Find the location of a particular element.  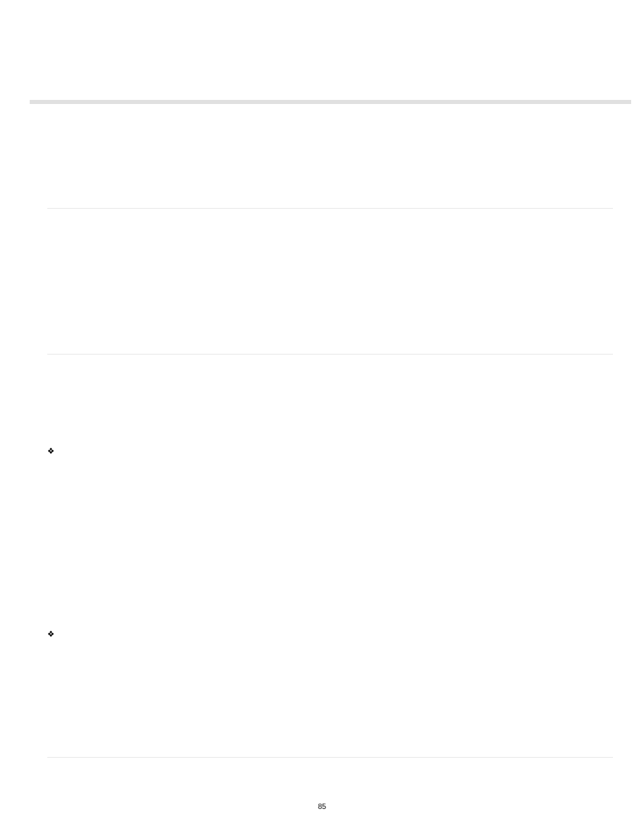

page-number: 85 is located at coordinates (322, 806).